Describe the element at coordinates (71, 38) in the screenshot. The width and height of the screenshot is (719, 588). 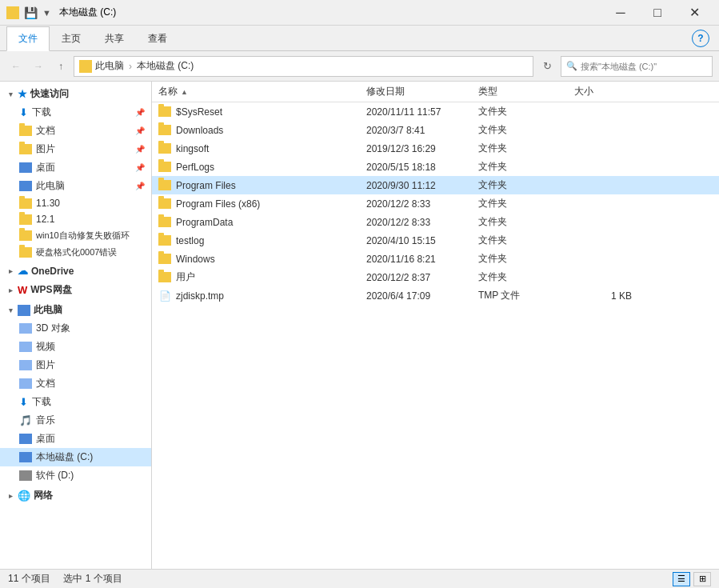
I see `ribbon-tab-home: 主页` at that location.